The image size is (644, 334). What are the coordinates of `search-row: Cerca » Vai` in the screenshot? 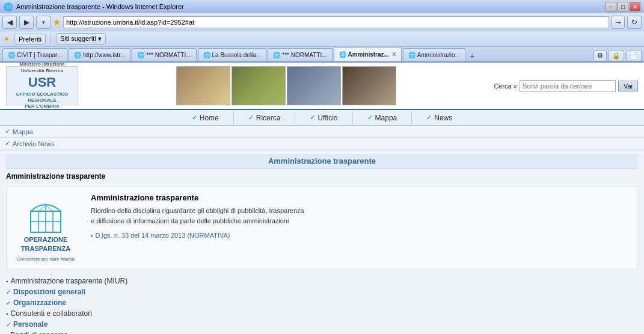 It's located at (566, 86).